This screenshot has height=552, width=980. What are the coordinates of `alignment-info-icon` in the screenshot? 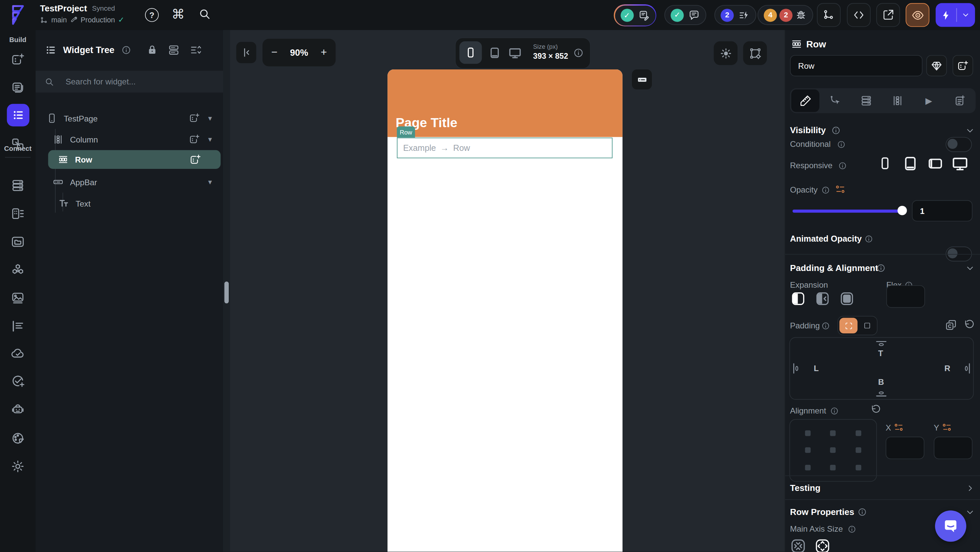 It's located at (834, 411).